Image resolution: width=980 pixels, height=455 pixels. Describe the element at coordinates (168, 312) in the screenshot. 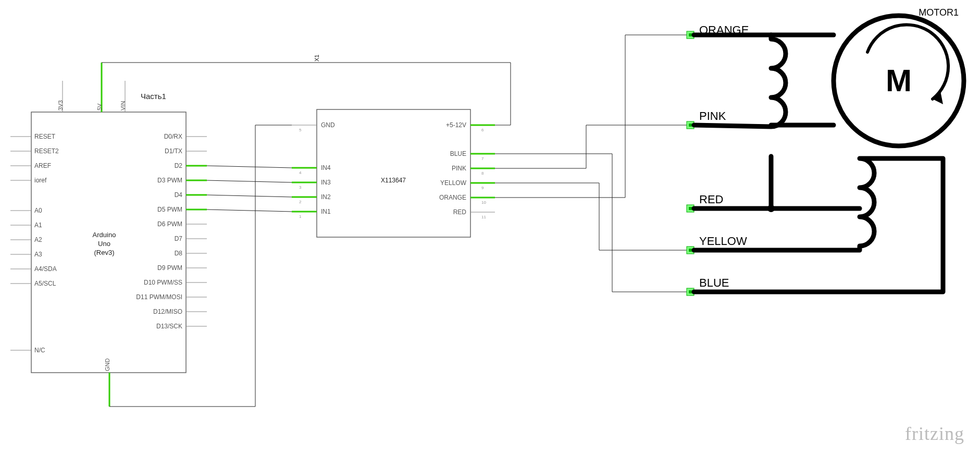

I see `svg-text: D12/MISO` at that location.